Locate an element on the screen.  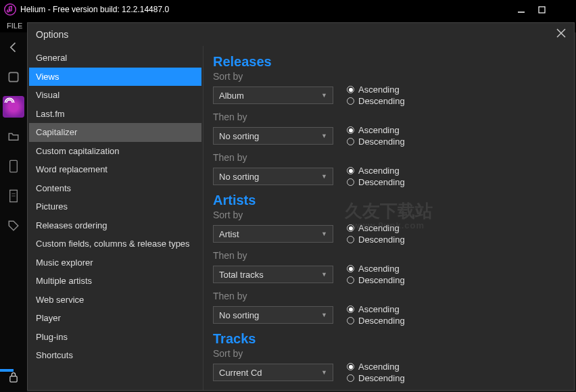
app-logo-icon is located at coordinates (10, 9).